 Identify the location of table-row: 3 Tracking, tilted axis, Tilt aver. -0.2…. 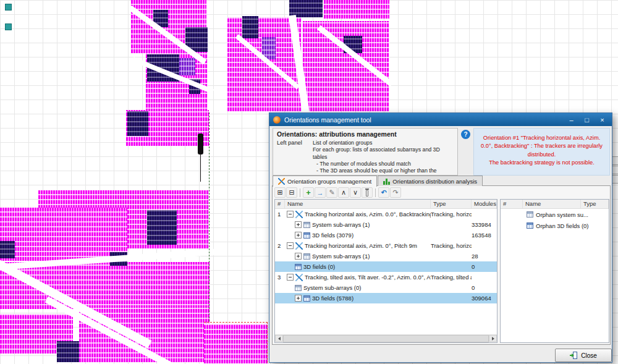
(386, 277).